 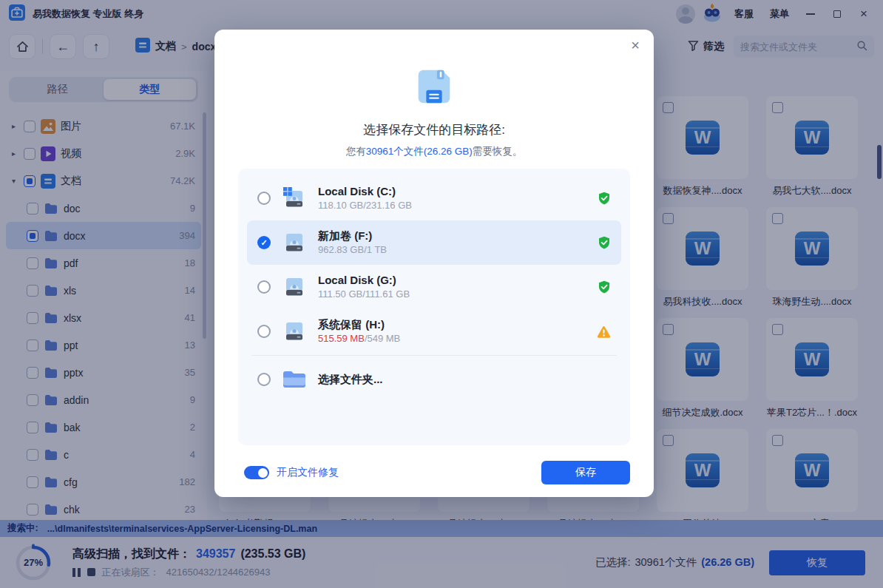 I want to click on drive-info: Local Disk (C:)118.10 GB/231.16 GB, so click(x=365, y=198).